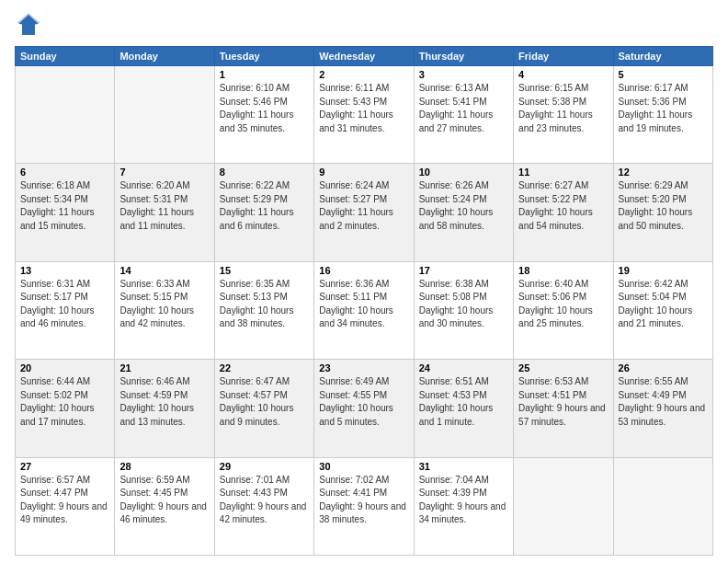  What do you see at coordinates (563, 304) in the screenshot?
I see `day-info: Sunrise: 6:40 AMSunset: 5:06 PMDaylight:…` at bounding box center [563, 304].